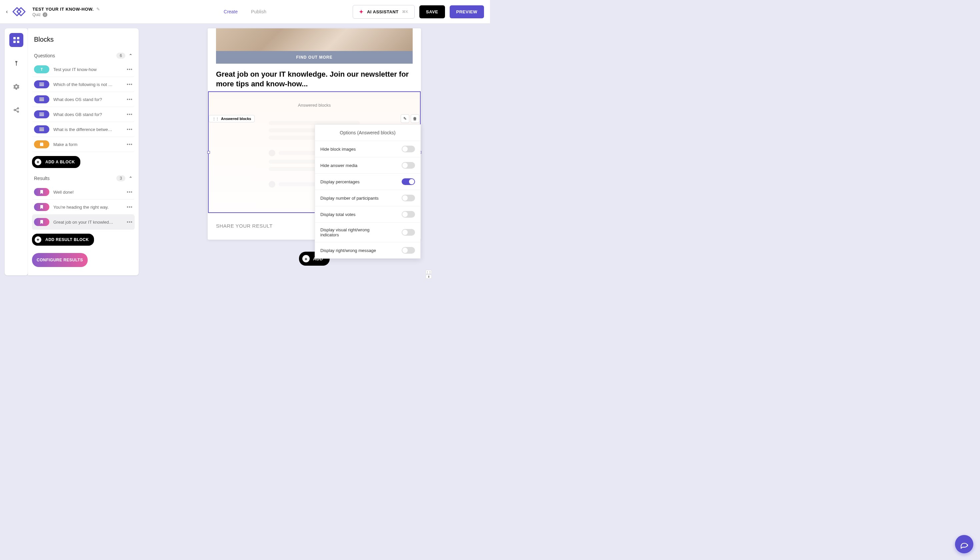 This screenshot has width=980, height=560. What do you see at coordinates (338, 215) in the screenshot?
I see `option-label: Display total votes` at bounding box center [338, 215].